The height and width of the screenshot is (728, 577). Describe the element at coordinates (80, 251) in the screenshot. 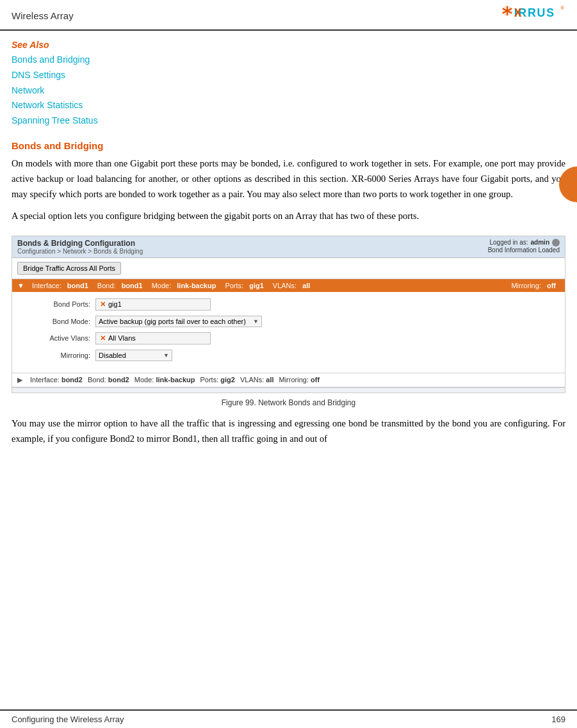

I see `screenshot-breadcrumb: Configuration > Network > Bonds & Bridgi…` at that location.